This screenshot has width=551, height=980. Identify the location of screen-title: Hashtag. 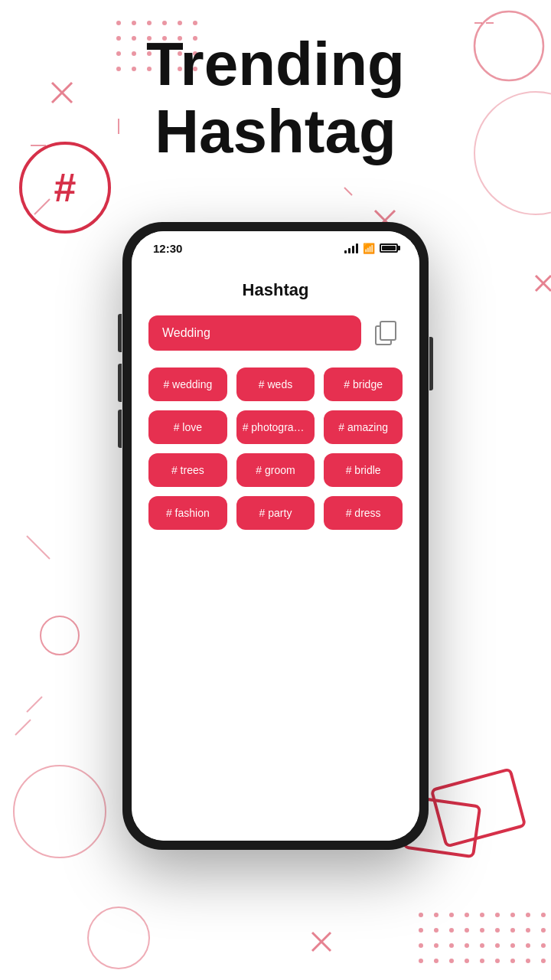
(276, 290).